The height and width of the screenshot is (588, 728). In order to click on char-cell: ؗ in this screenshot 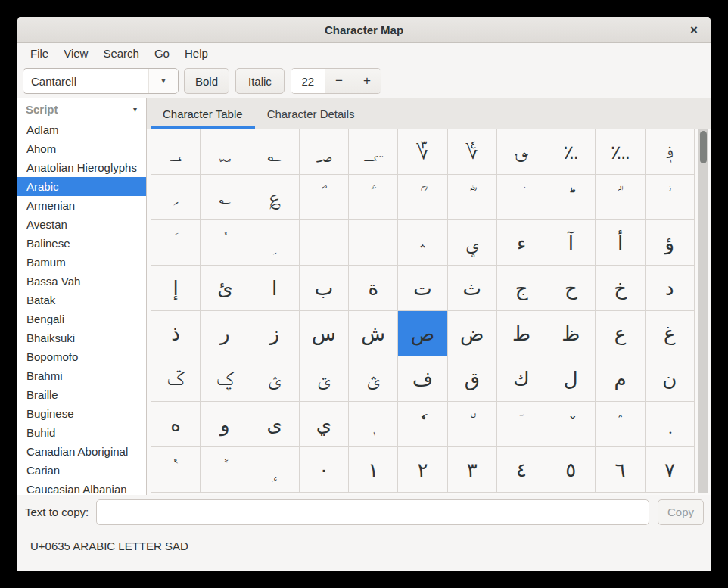, I will do `click(670, 198)`.